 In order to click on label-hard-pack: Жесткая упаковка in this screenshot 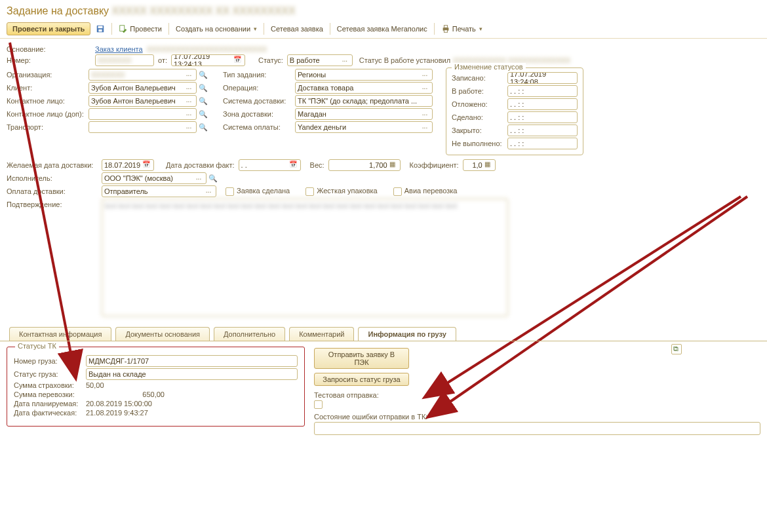, I will do `click(347, 191)`.